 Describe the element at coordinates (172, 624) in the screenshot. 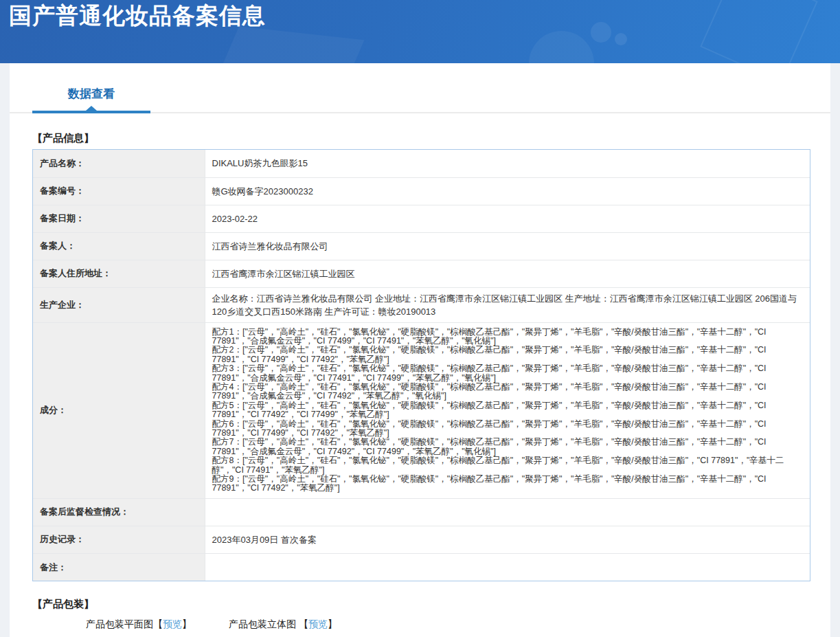

I see `preview-link-flat: 预览` at that location.